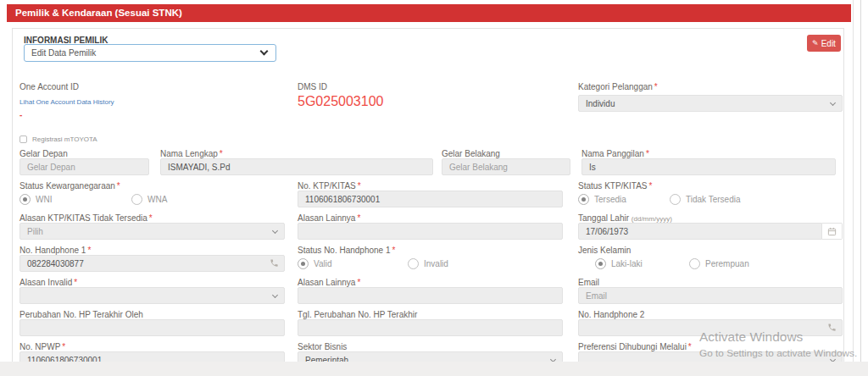 The width and height of the screenshot is (868, 376). What do you see at coordinates (600, 264) in the screenshot?
I see `laki-laki-radio` at bounding box center [600, 264].